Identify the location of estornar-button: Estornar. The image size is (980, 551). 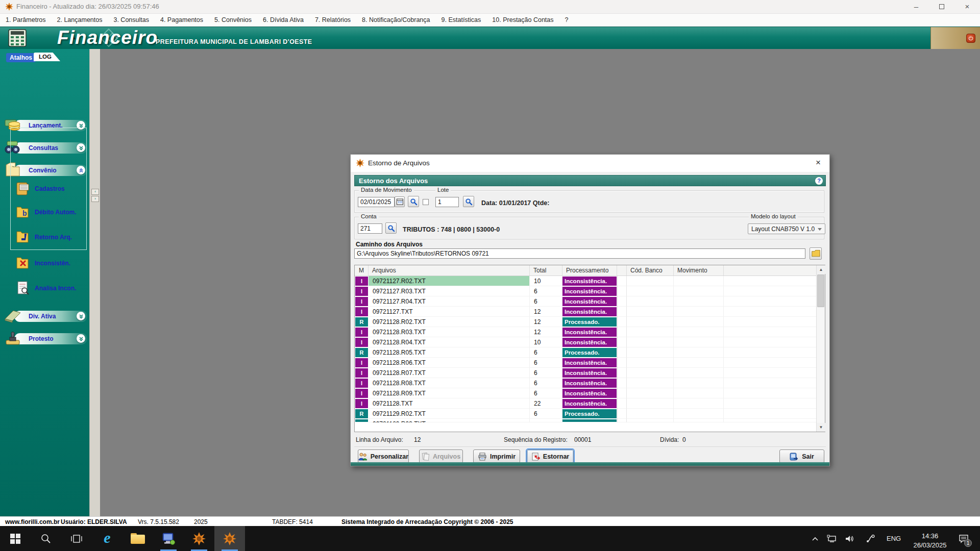
(550, 456).